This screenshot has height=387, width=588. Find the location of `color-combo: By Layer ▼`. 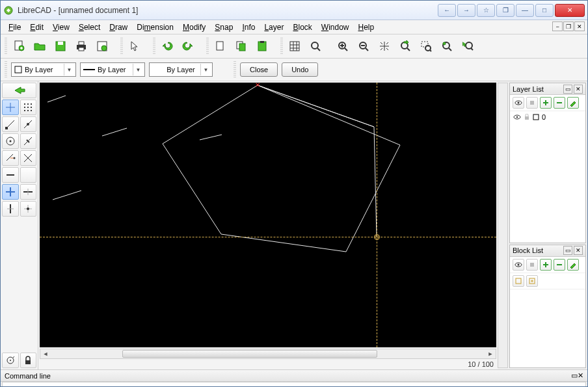

color-combo: By Layer ▼ is located at coordinates (44, 70).